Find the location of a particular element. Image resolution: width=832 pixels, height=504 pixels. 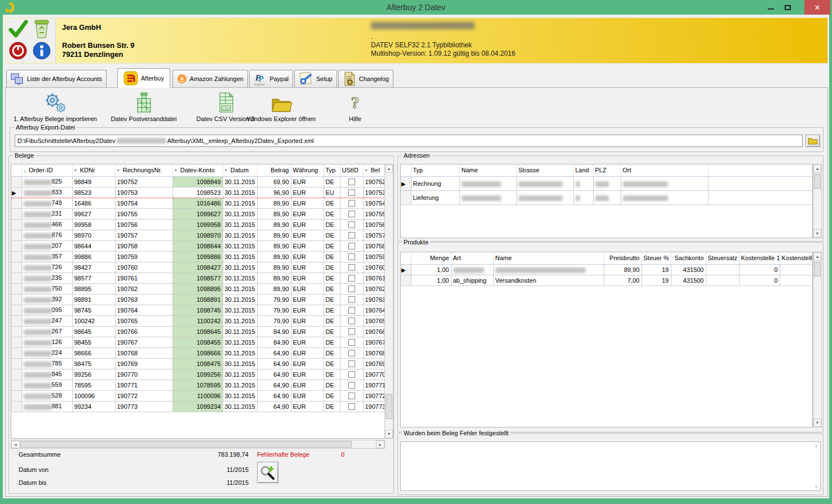

cell-betrag: 96,90 is located at coordinates (274, 193).